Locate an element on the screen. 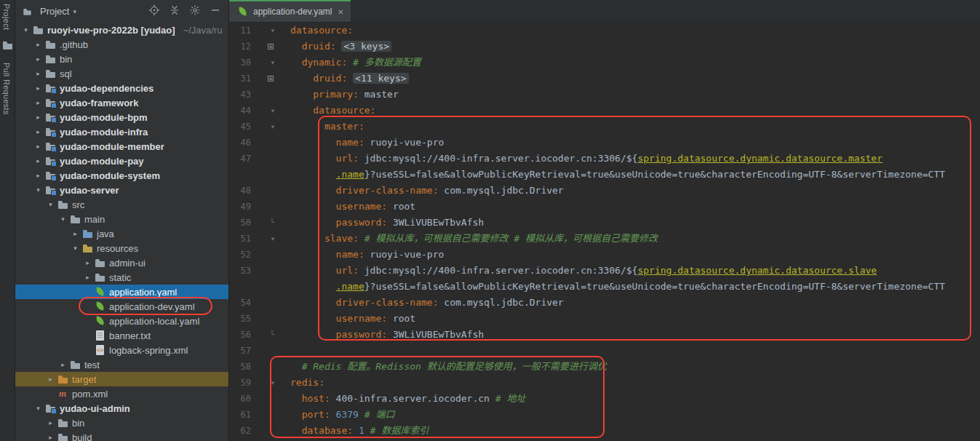  code-line-50: 50└password: 3WLiVUBEwTbvAfsh is located at coordinates (605, 223).